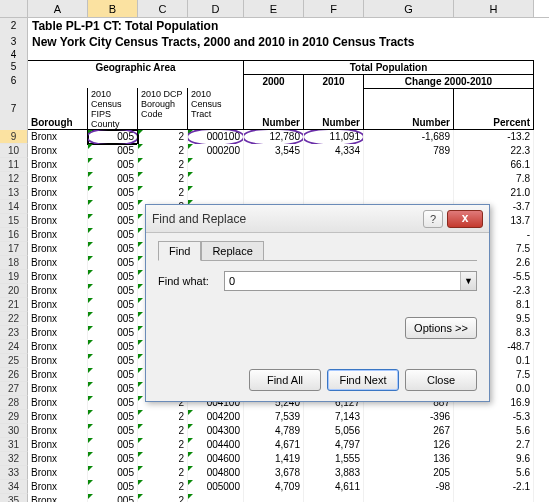 This screenshot has width=549, height=502. I want to click on row-num: 11, so click(14, 165).